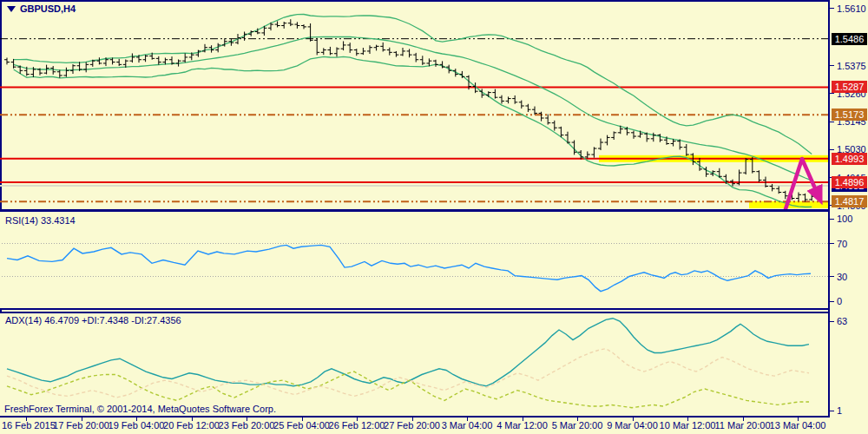  I want to click on rsi-indicator-label: RSI(14) 33.4314, so click(40, 220).